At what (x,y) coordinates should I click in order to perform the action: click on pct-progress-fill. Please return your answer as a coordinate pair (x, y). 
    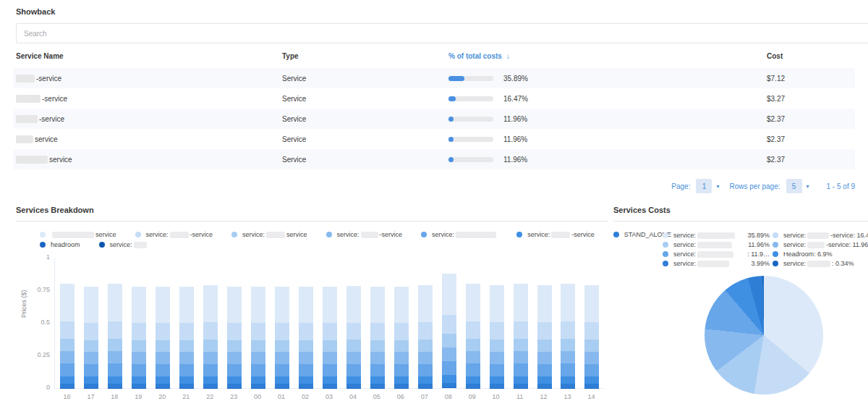
    Looking at the image, I should click on (451, 159).